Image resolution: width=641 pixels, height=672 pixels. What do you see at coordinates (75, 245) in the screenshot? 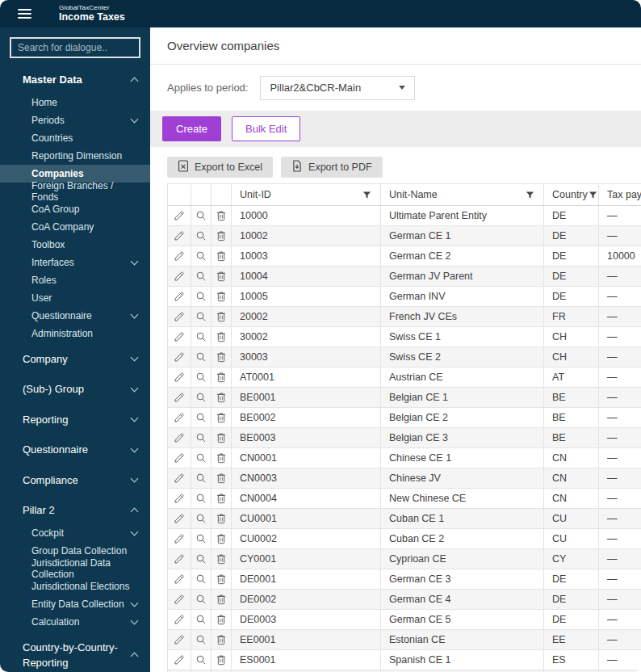
I see `sidebar-item-toolbox: Toolbox` at bounding box center [75, 245].